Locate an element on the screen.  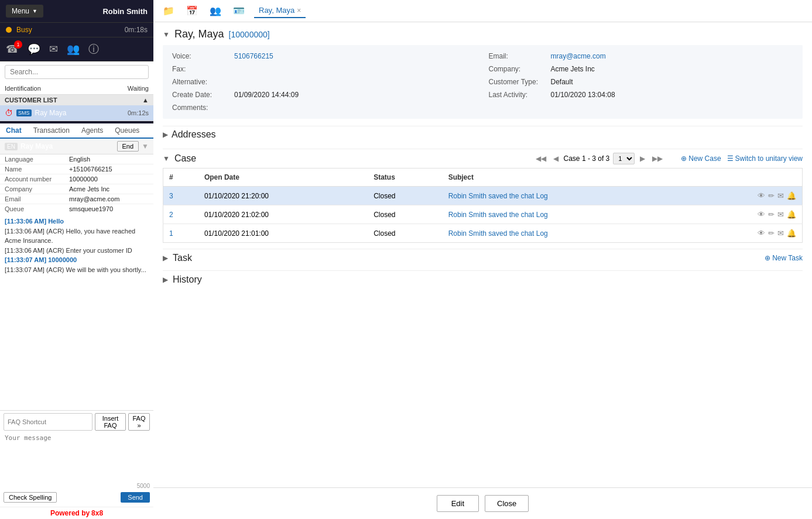
task-title: Task is located at coordinates (183, 258).